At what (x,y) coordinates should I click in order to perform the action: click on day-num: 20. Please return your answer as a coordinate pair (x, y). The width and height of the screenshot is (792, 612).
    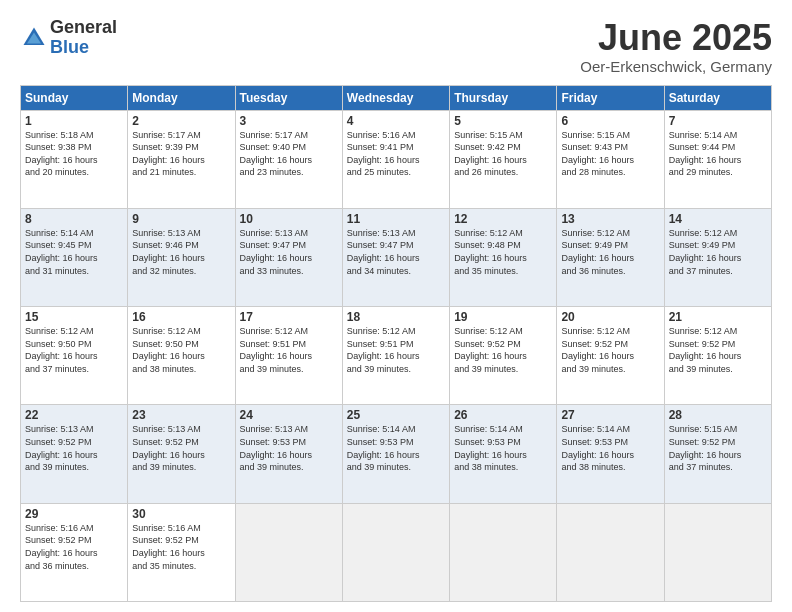
    Looking at the image, I should click on (610, 317).